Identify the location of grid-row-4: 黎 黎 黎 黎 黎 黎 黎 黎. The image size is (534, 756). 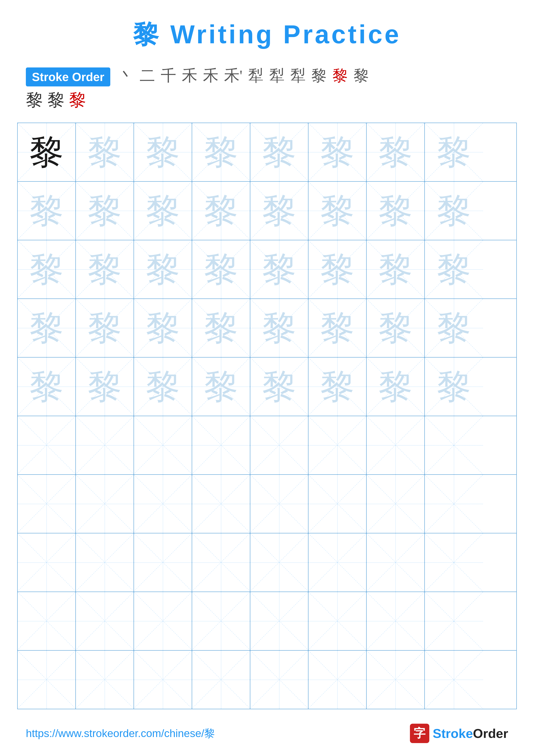
(267, 328).